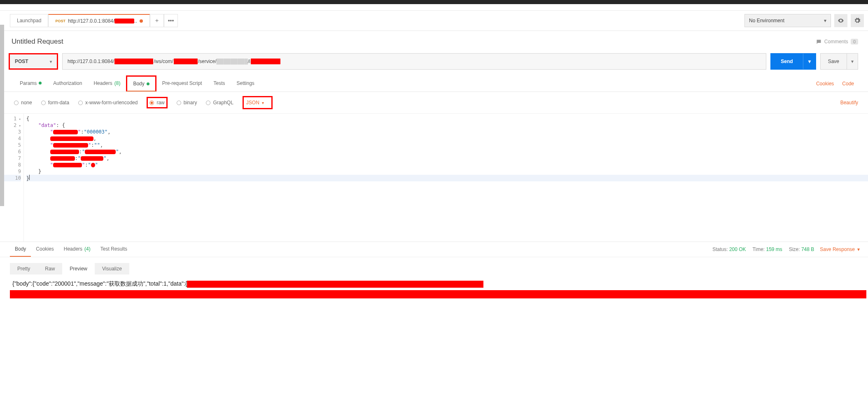  Describe the element at coordinates (108, 103) in the screenshot. I see `body-urlencoded: x-www-form-urlencoded` at that location.